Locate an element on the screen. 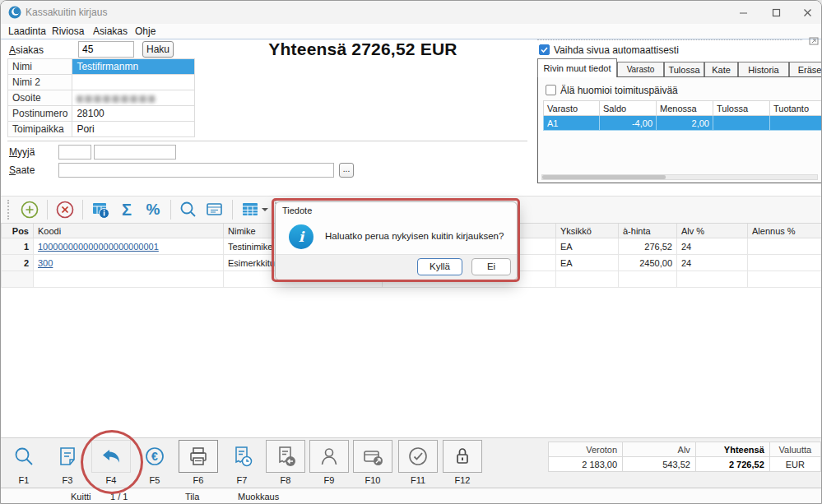 The height and width of the screenshot is (504, 822). sum-icon: Σ is located at coordinates (127, 210).